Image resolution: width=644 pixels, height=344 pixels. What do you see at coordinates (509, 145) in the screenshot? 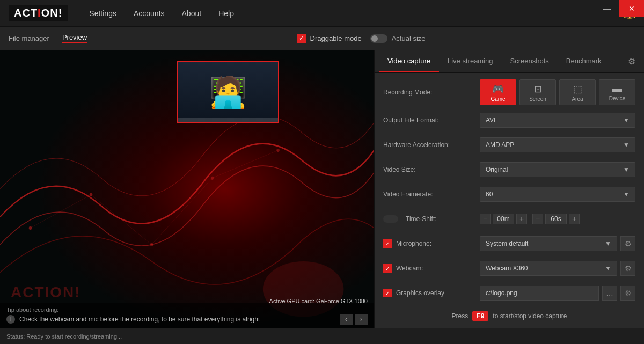
I see `hardware-accel-row: Hardware Acceleration: AMD APP ▼` at bounding box center [509, 145].